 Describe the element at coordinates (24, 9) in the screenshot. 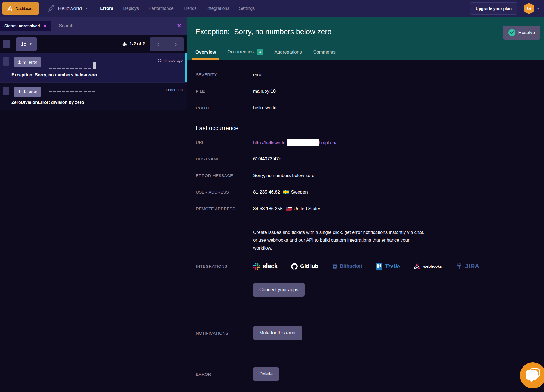

I see `dashboard-button-label: Dashboard` at that location.